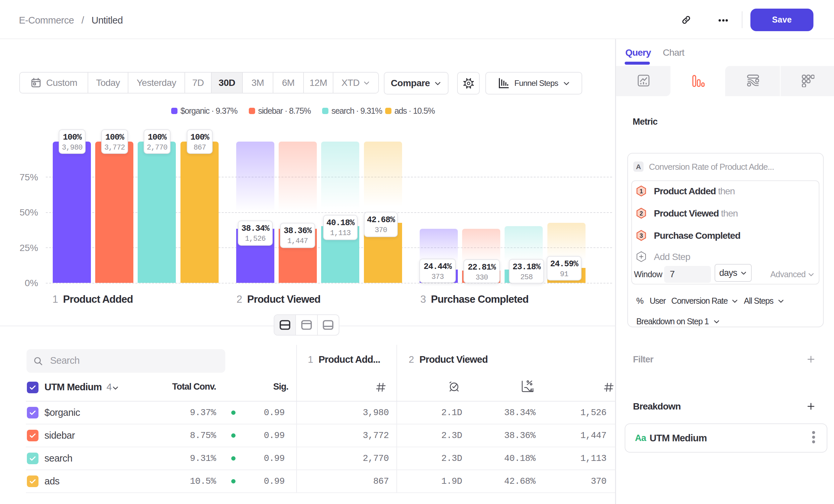 This screenshot has height=504, width=834. I want to click on svg-text: 1, so click(641, 191).